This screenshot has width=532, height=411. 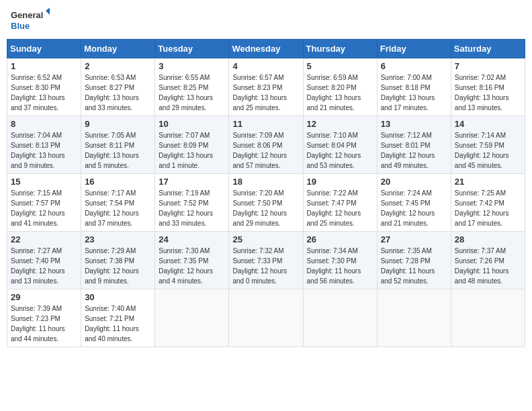 I want to click on day-info: Sunrise: 7:02 AMSunset: 8:16 PMDaylight:…, so click(x=488, y=93).